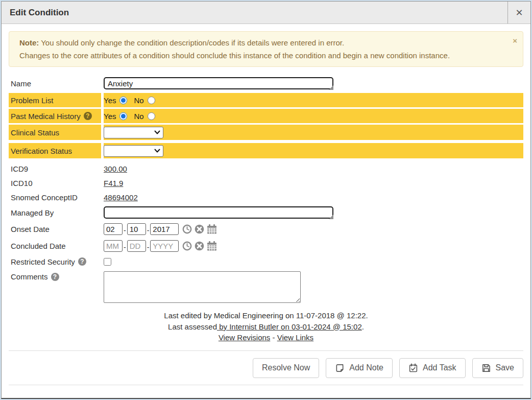 The image size is (532, 400). What do you see at coordinates (107, 262) in the screenshot?
I see `restricted-security-checkbox` at bounding box center [107, 262].